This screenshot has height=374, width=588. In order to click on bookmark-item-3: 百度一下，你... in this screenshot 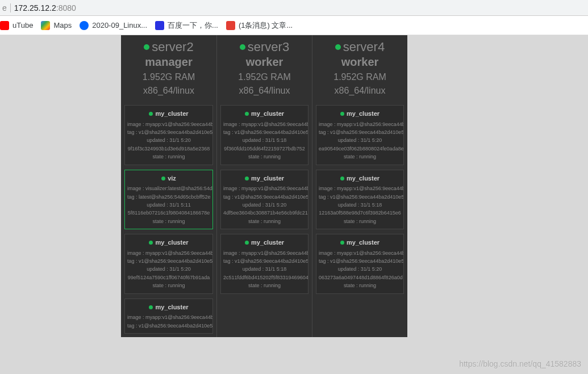, I will do `click(186, 26)`.